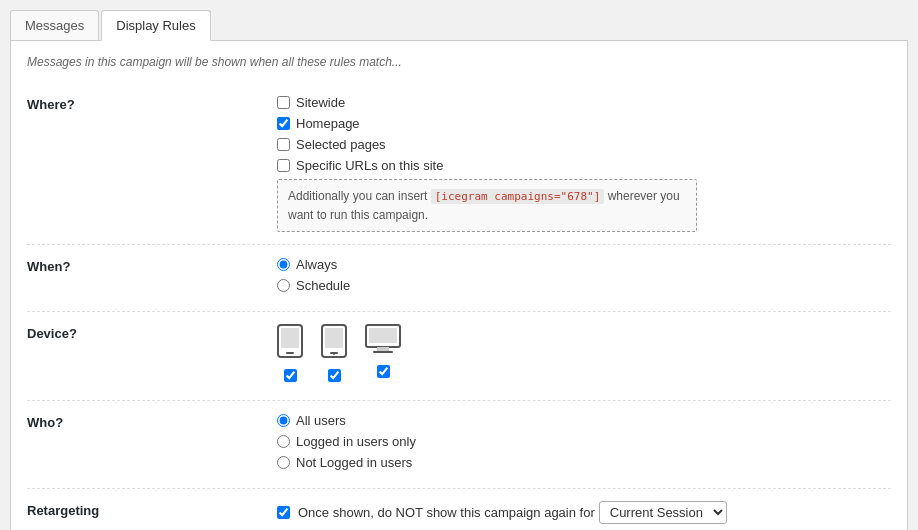  What do you see at coordinates (54, 25) in the screenshot?
I see `tab-messages: Messages` at bounding box center [54, 25].